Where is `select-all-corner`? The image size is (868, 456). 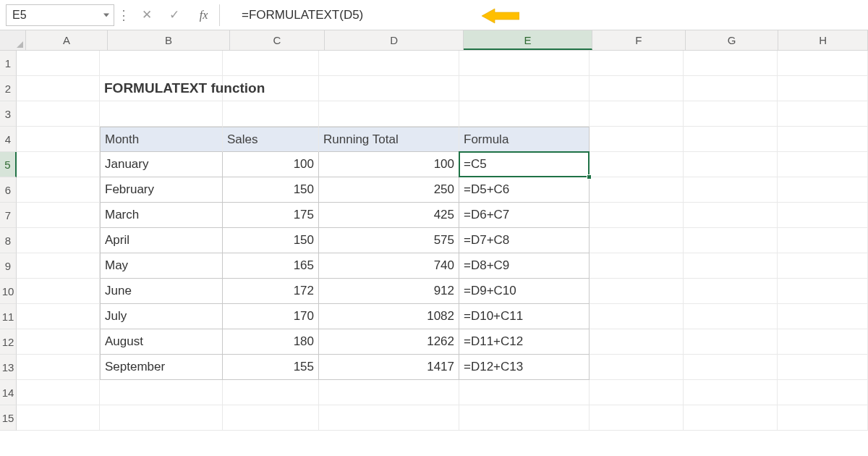
select-all-corner is located at coordinates (13, 41).